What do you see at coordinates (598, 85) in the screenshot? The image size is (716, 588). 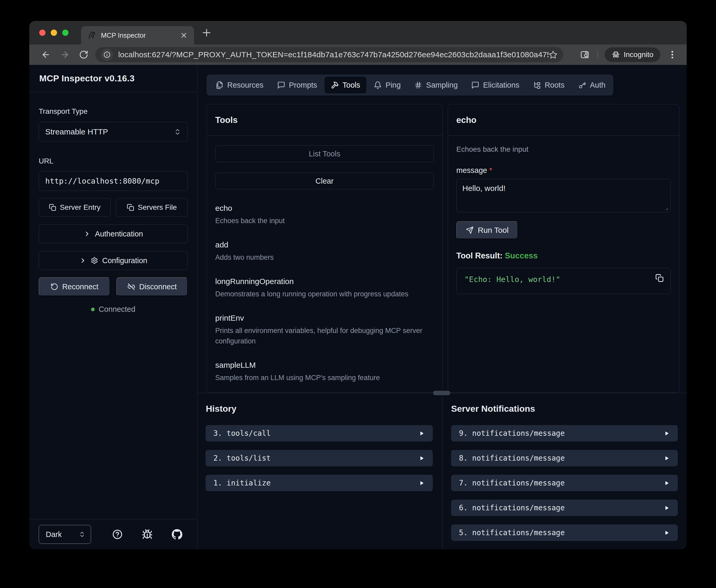 I see `tab-label: Auth` at bounding box center [598, 85].